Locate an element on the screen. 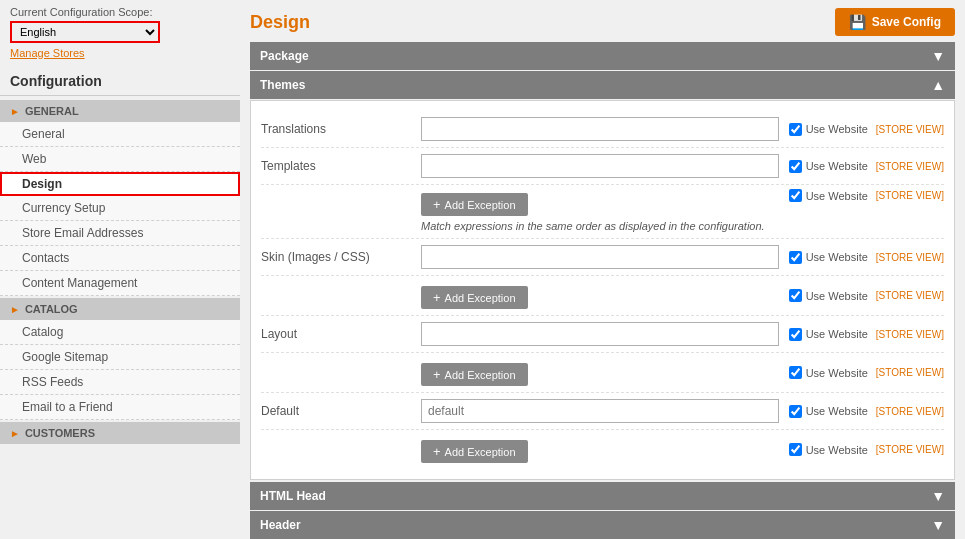 This screenshot has height=539, width=965. html-head-section-header: HTML Head ▼ is located at coordinates (602, 496).